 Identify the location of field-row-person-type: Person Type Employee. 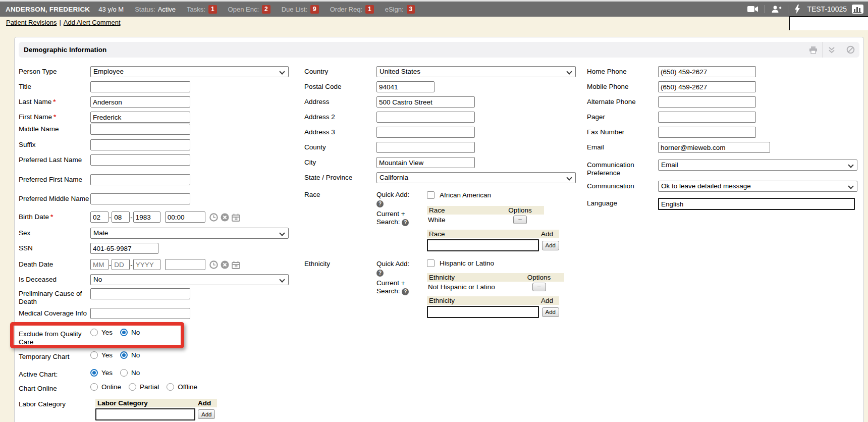
(159, 72).